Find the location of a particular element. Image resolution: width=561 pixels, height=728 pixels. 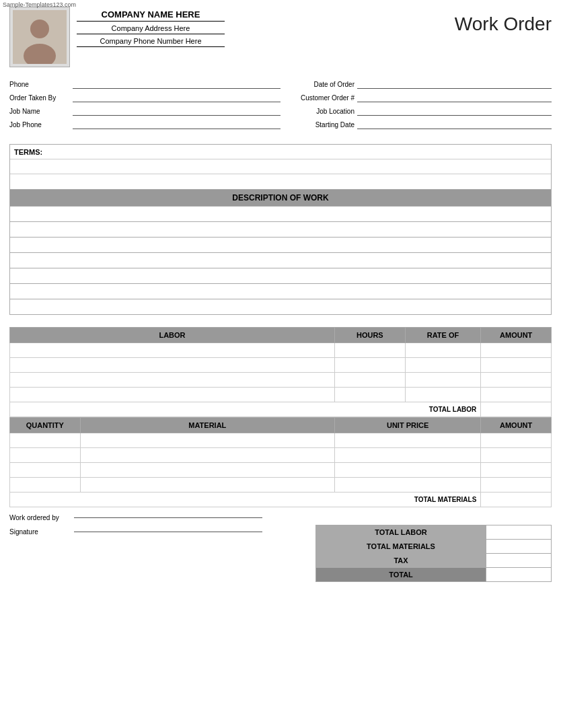

form-col-right: Date of Order Customer Order # Job Locat… is located at coordinates (416, 106).